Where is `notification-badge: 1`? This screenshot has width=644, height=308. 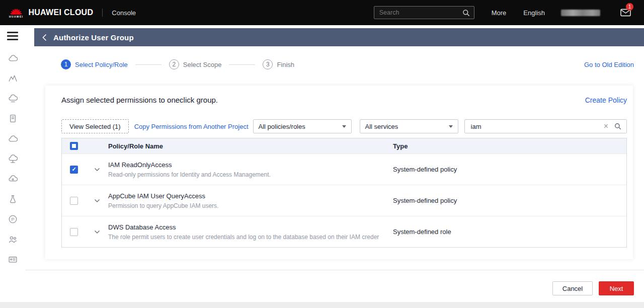
notification-badge: 1 is located at coordinates (630, 7).